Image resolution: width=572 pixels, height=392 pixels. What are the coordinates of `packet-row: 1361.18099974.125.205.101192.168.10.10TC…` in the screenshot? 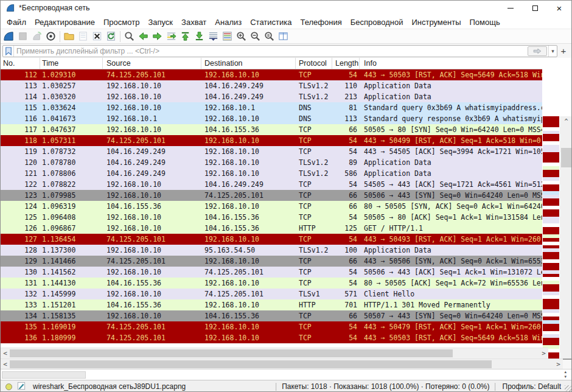 It's located at (271, 338).